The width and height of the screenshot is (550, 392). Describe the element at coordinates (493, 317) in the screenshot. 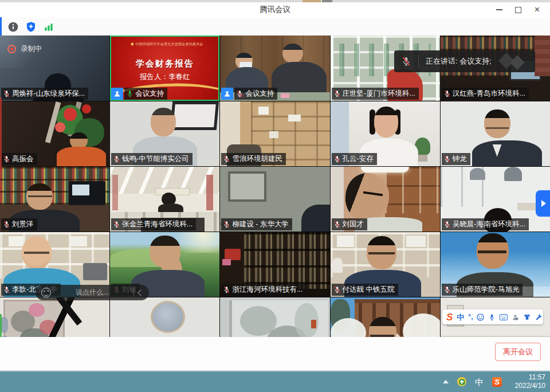

I see `sogou-input-bar: S 中 °,` at that location.